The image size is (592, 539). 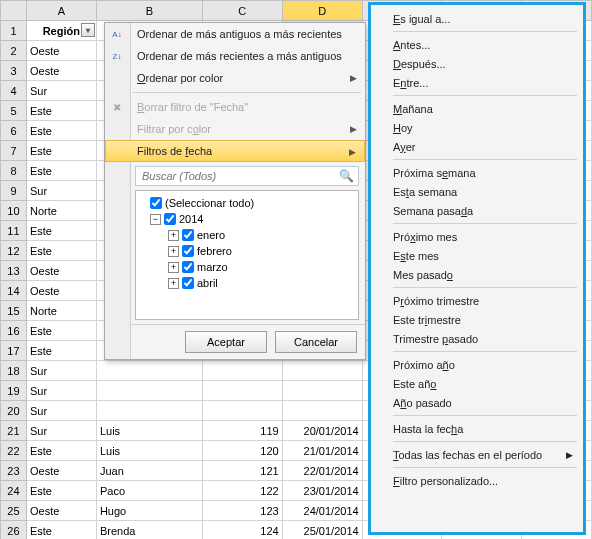 I want to click on col-header-A: A, so click(x=61, y=11).